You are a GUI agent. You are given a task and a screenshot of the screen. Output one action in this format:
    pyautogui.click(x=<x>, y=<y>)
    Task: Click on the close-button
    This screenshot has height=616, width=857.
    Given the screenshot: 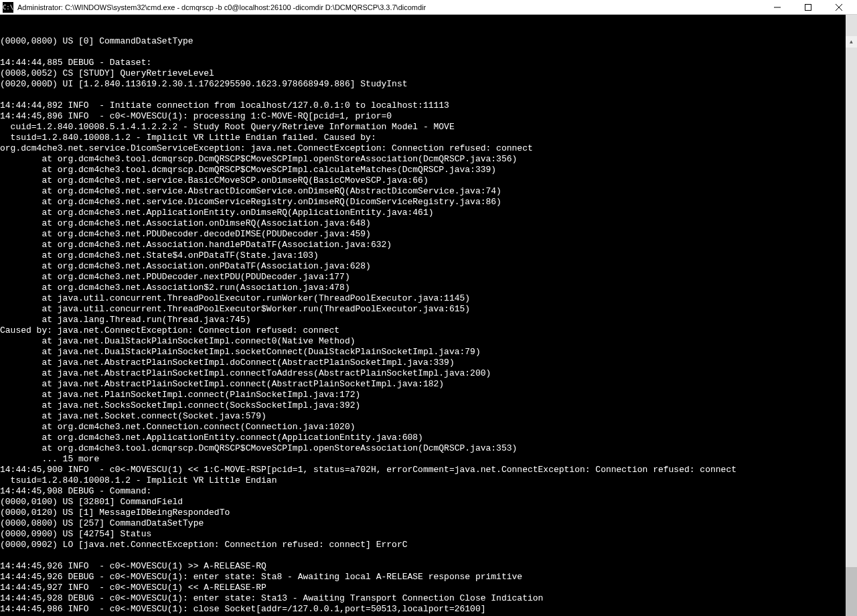 What is the action you would take?
    pyautogui.click(x=839, y=7)
    